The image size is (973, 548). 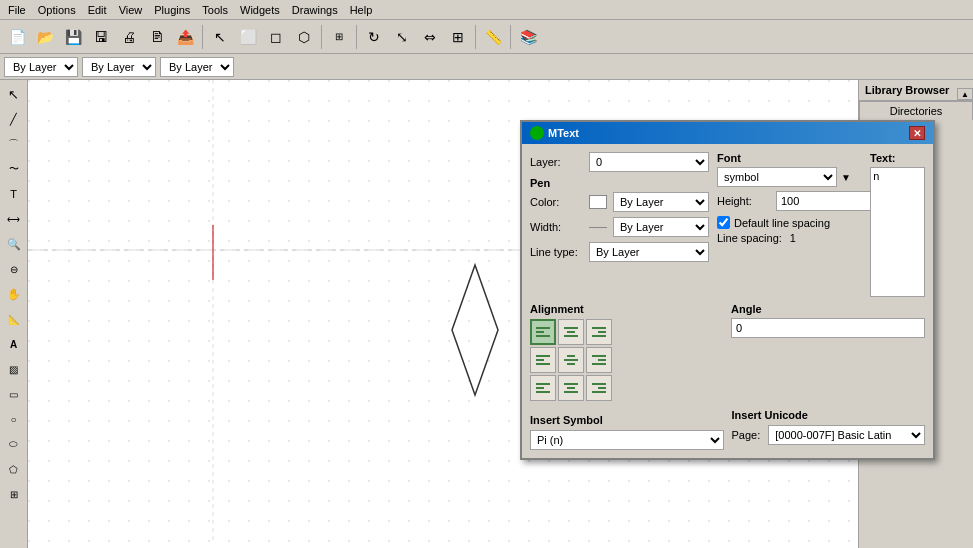 I want to click on alignment-label: Alignment, so click(x=622, y=309).